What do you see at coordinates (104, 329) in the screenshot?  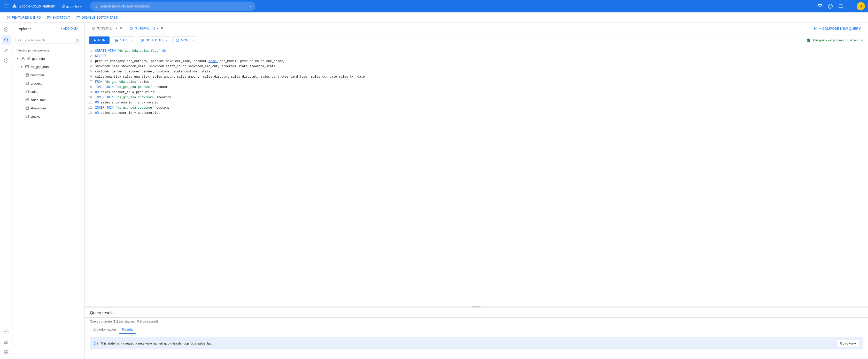 I see `job-info-tab-label: Job information` at bounding box center [104, 329].